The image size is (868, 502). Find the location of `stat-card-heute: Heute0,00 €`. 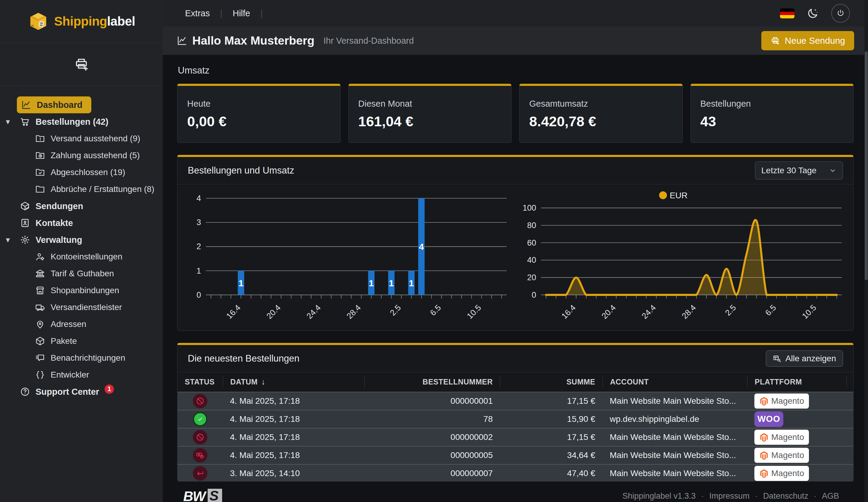

stat-card-heute: Heute0,00 € is located at coordinates (259, 113).